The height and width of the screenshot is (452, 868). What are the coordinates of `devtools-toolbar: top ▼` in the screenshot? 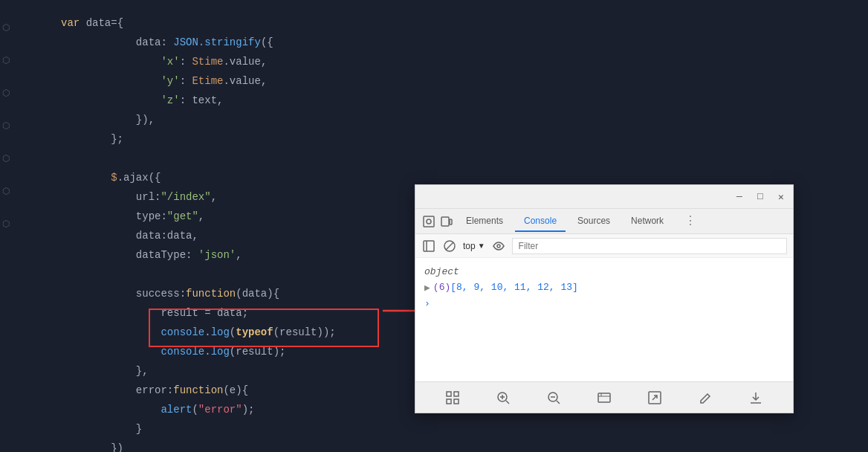 It's located at (604, 246).